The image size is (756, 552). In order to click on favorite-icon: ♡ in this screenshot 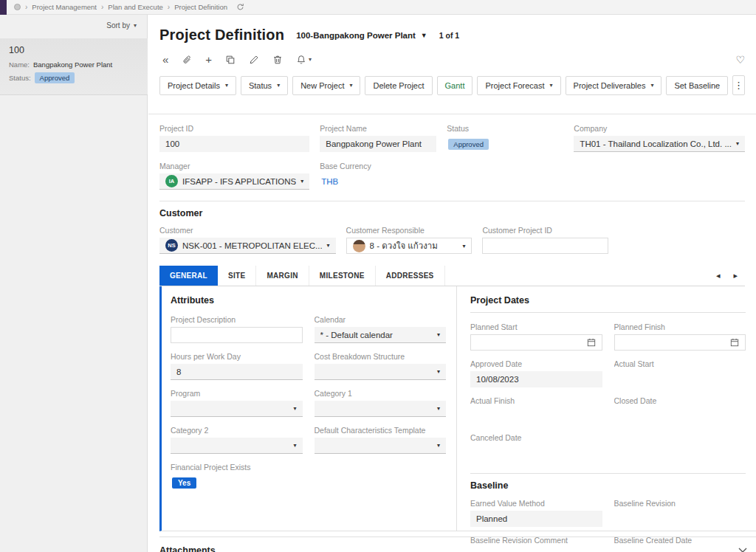, I will do `click(740, 60)`.